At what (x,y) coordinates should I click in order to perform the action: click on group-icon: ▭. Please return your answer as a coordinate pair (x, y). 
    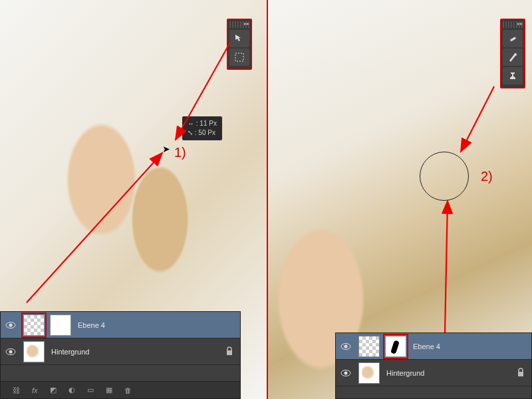
    Looking at the image, I should click on (90, 390).